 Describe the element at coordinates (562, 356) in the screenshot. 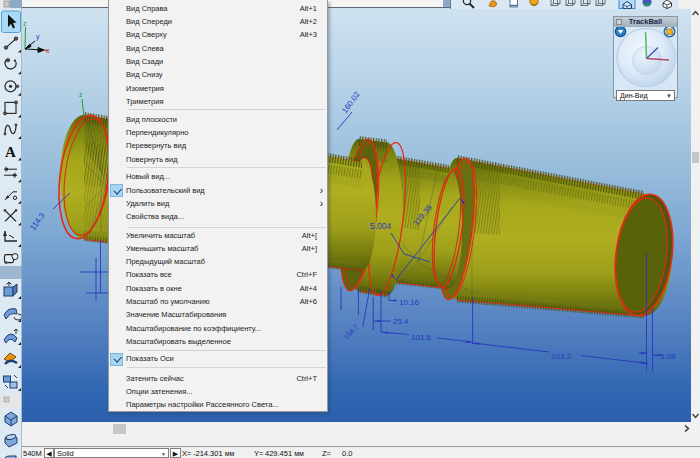

I see `svg-text: 203.2` at that location.